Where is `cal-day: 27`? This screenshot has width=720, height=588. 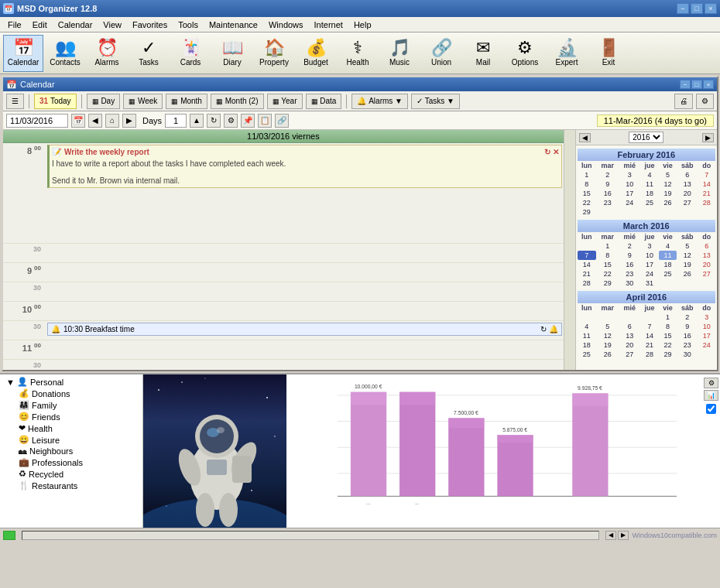
cal-day: 27 is located at coordinates (707, 274).